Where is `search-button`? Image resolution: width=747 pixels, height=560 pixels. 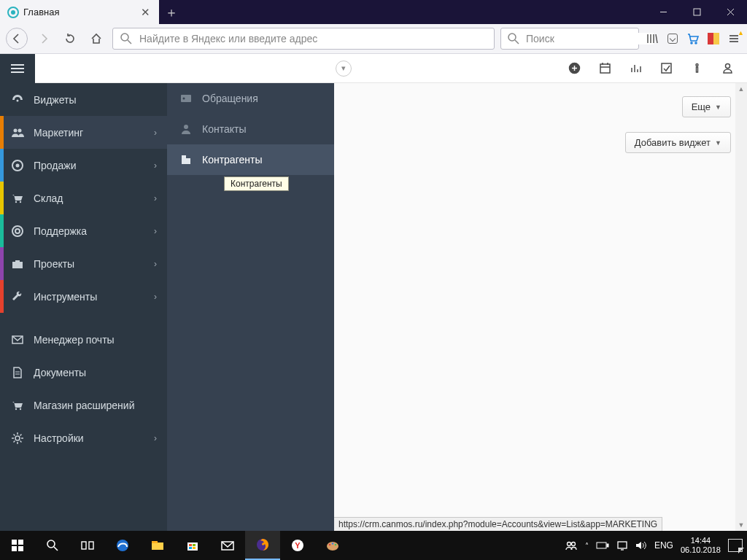
search-button is located at coordinates (53, 545).